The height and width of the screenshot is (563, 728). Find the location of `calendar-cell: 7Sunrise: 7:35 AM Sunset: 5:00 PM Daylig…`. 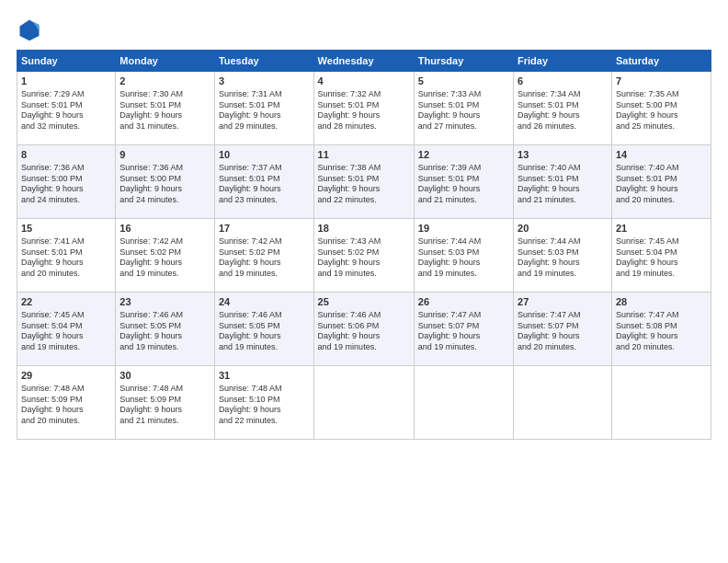

calendar-cell: 7Sunrise: 7:35 AM Sunset: 5:00 PM Daylig… is located at coordinates (661, 109).